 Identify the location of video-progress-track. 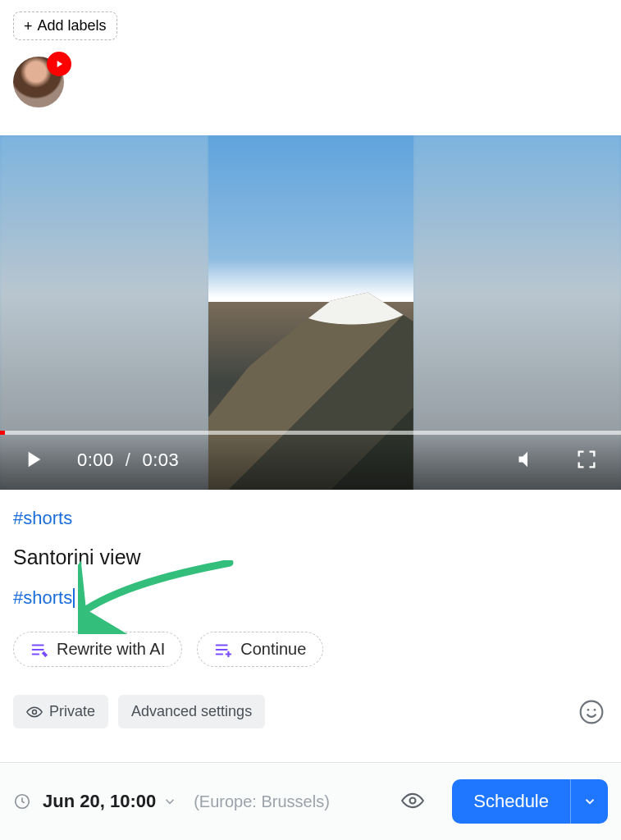
(310, 433).